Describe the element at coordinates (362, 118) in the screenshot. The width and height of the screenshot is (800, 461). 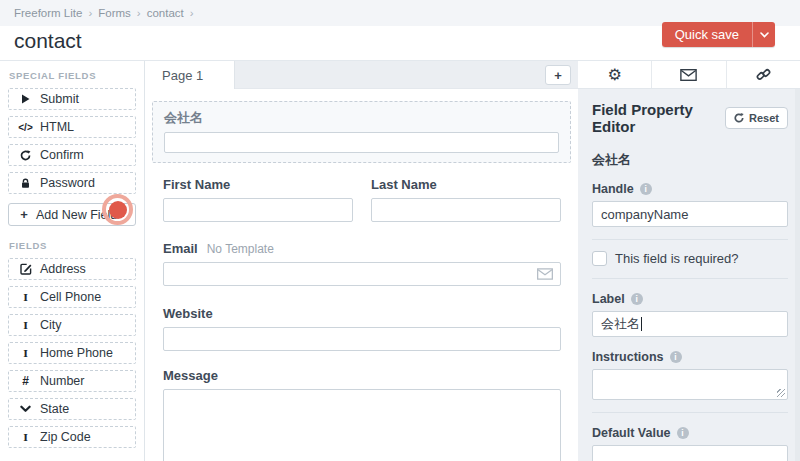
I see `selected-field-label: 会社名` at that location.